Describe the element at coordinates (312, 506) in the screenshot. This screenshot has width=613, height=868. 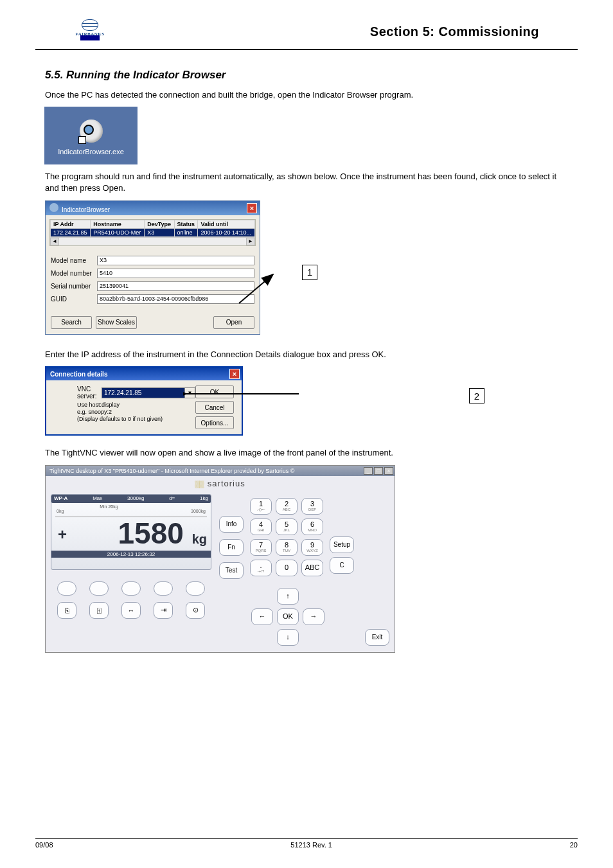
I see `keypad-3: 3DEF` at that location.